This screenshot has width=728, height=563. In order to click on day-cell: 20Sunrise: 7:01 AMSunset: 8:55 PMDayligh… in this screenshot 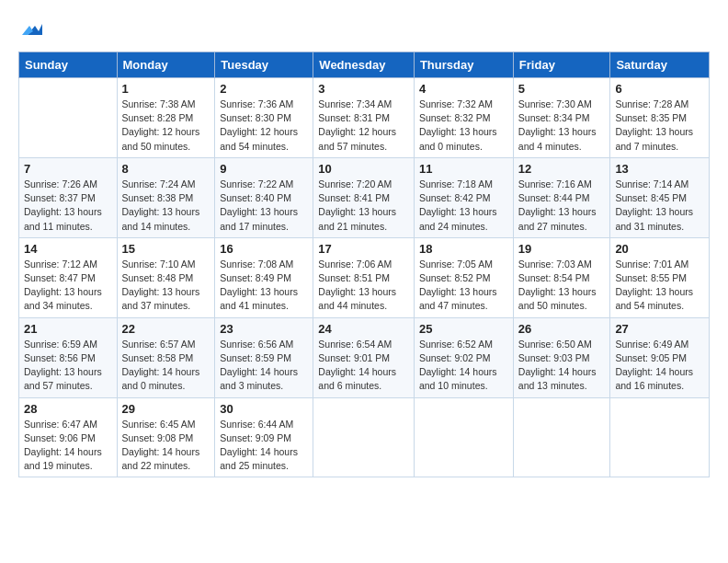, I will do `click(660, 278)`.